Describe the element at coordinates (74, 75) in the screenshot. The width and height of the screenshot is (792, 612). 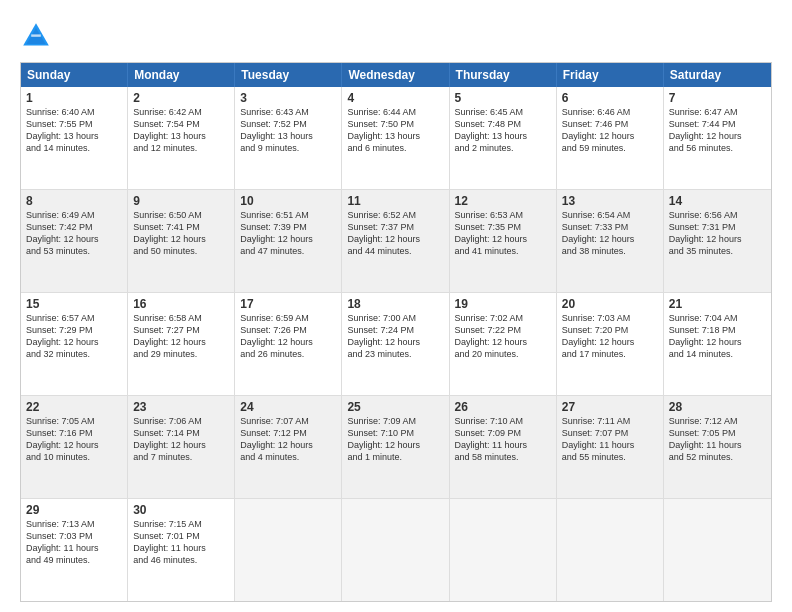
I see `calendar-header-cell: Sunday` at that location.